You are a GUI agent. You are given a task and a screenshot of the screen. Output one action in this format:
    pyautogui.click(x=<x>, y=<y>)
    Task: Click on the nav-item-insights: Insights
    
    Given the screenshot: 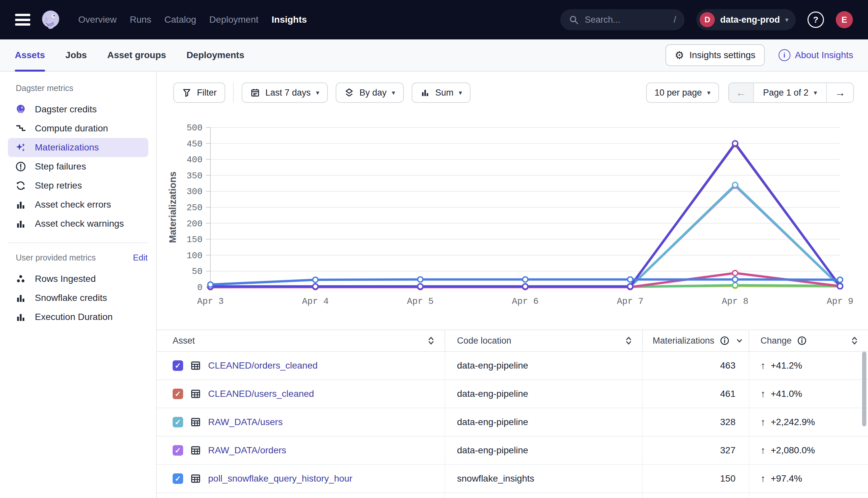 What is the action you would take?
    pyautogui.click(x=289, y=20)
    